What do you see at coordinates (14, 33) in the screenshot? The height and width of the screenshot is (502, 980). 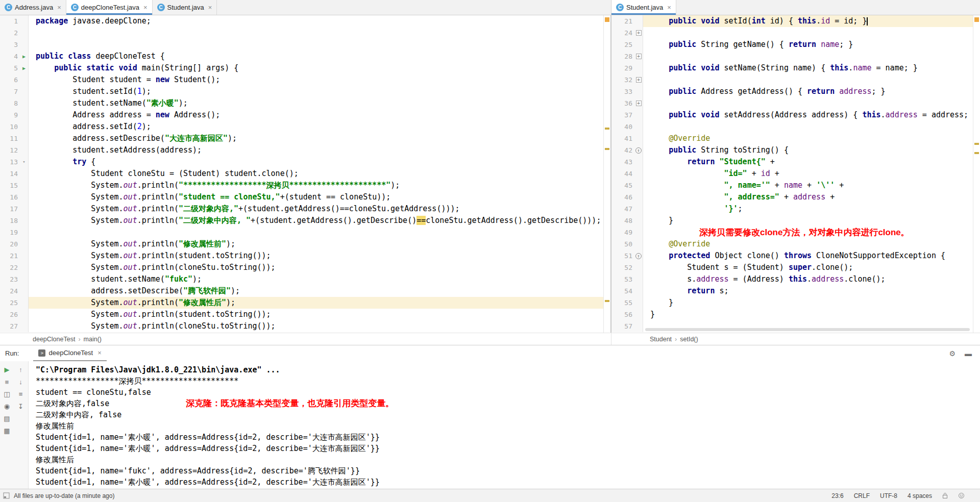 I see `gutter: 2` at bounding box center [14, 33].